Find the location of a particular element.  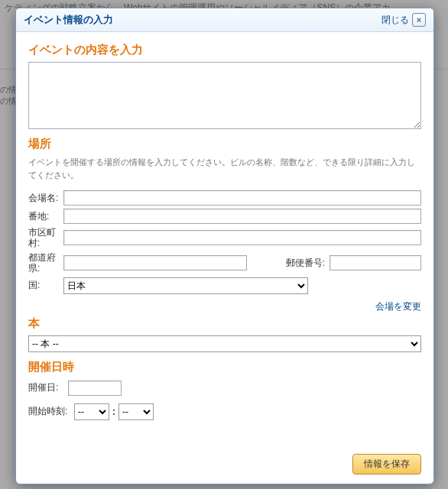

minute-select: -- is located at coordinates (136, 412).